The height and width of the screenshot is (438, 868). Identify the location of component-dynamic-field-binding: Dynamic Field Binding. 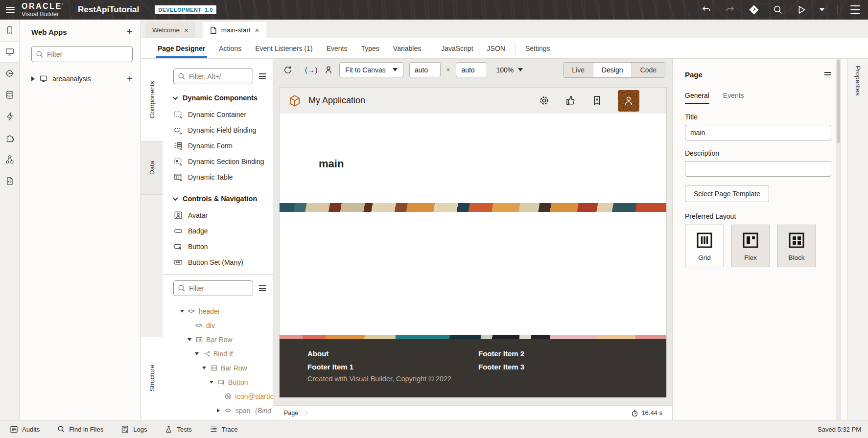
(219, 130).